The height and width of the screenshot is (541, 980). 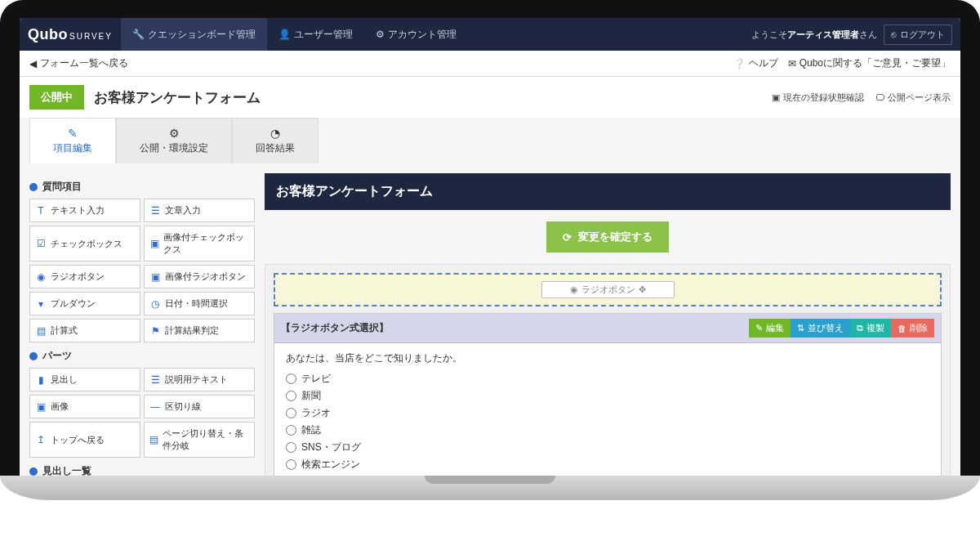 I want to click on flag-icon: ⚑, so click(x=155, y=331).